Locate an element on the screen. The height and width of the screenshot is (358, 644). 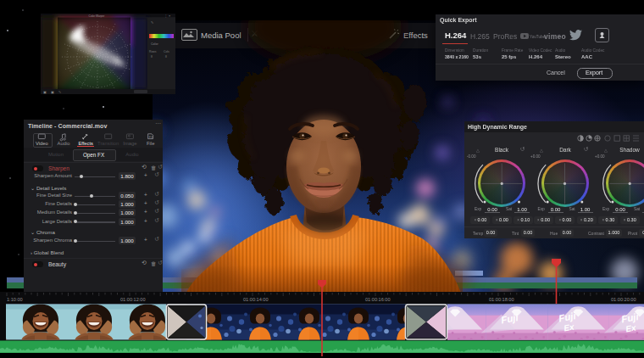
svg-text: Rows is located at coordinates (153, 52).